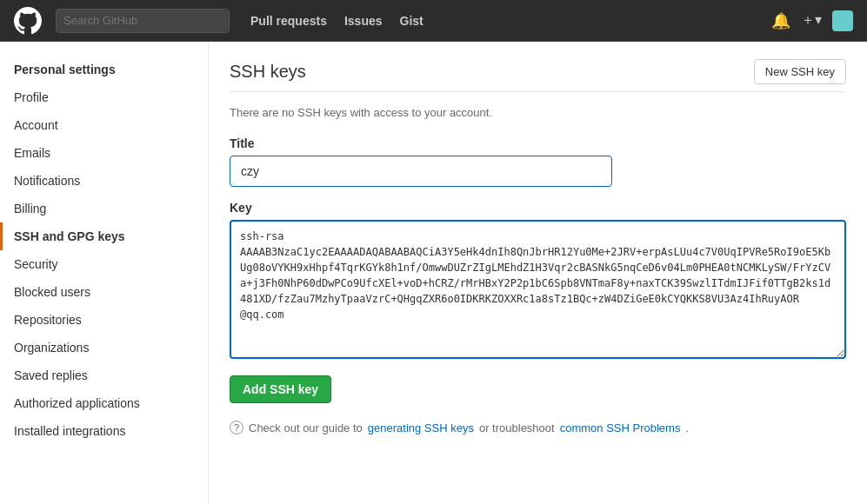  Describe the element at coordinates (421, 171) in the screenshot. I see `title-input` at that location.